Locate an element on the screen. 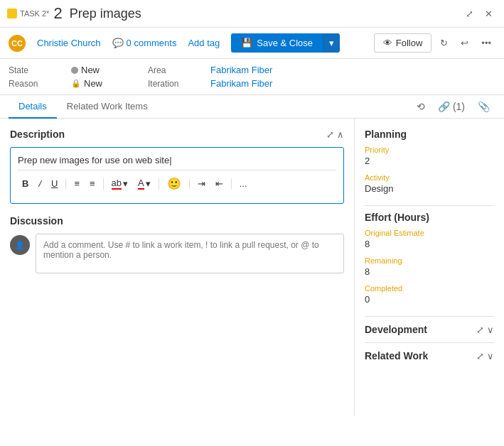 This screenshot has height=446, width=504. task-icon is located at coordinates (12, 13).